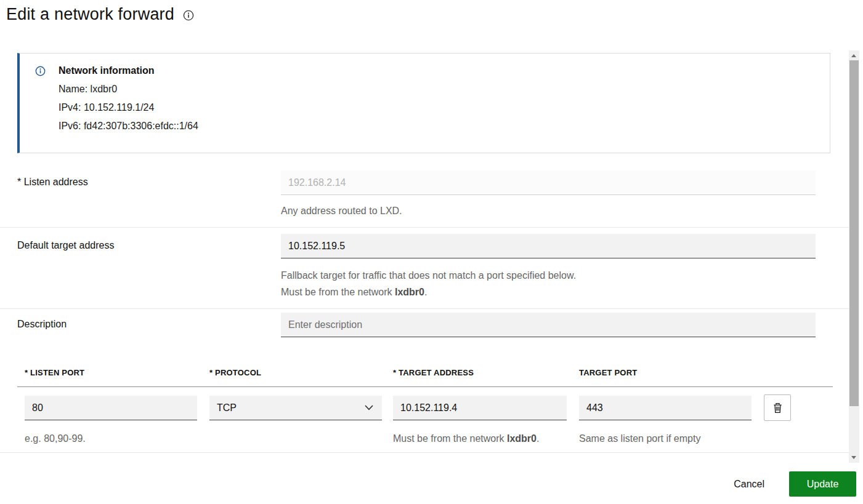 The height and width of the screenshot is (504, 863). What do you see at coordinates (140, 267) in the screenshot?
I see `default-target-address-label: Default target address` at bounding box center [140, 267].